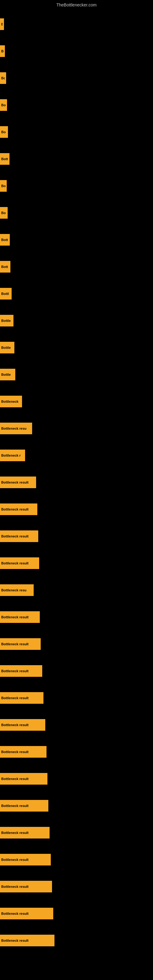 Image resolution: width=153 pixels, height=980 pixels. Describe the element at coordinates (76, 5) in the screenshot. I see `site-title: TheBottlenecker.com` at that location.